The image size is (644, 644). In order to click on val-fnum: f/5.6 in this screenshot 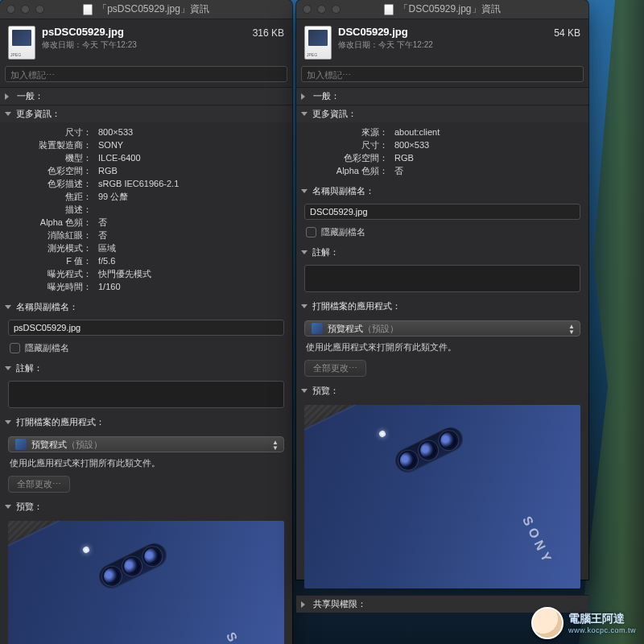, I will do `click(106, 261)`.